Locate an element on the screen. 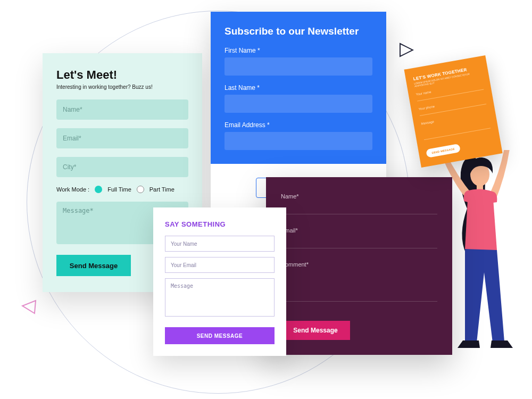 The width and height of the screenshot is (532, 399). dark-email-label: Email* is located at coordinates (359, 230).